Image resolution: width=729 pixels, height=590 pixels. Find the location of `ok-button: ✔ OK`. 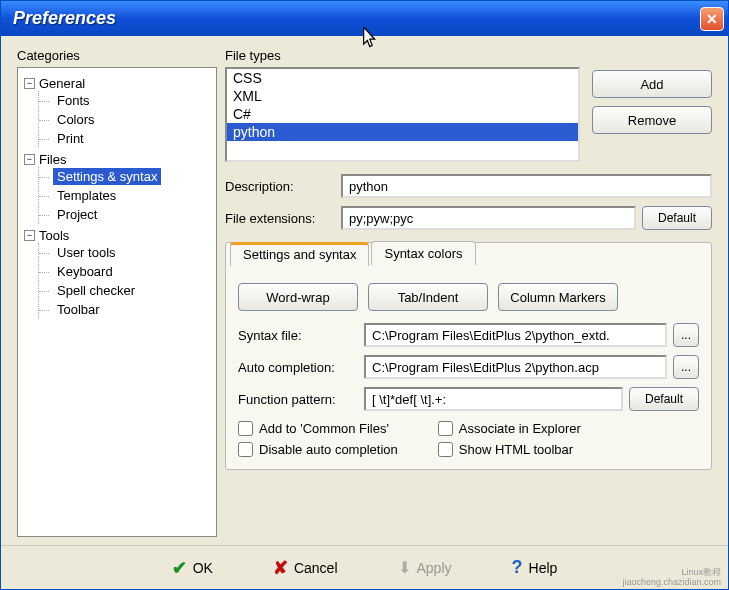

ok-button: ✔ OK is located at coordinates (192, 568).